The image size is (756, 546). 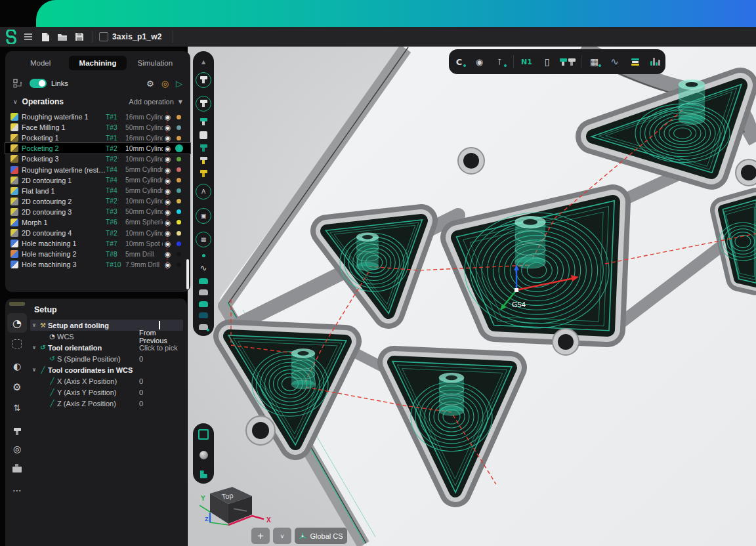 What do you see at coordinates (106, 348) in the screenshot?
I see `setup-row-tool-orientation: ∨↺Tool orientationClick to pick` at bounding box center [106, 348].